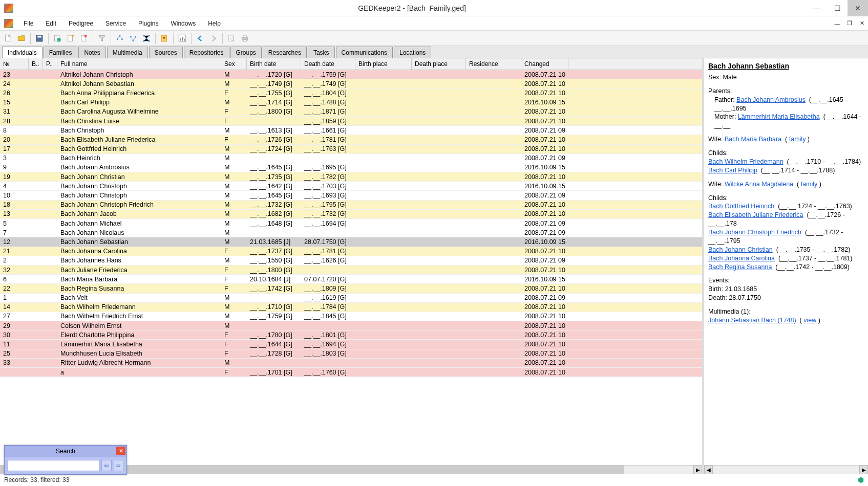  I want to click on search-prev-button: ⇦, so click(107, 466).